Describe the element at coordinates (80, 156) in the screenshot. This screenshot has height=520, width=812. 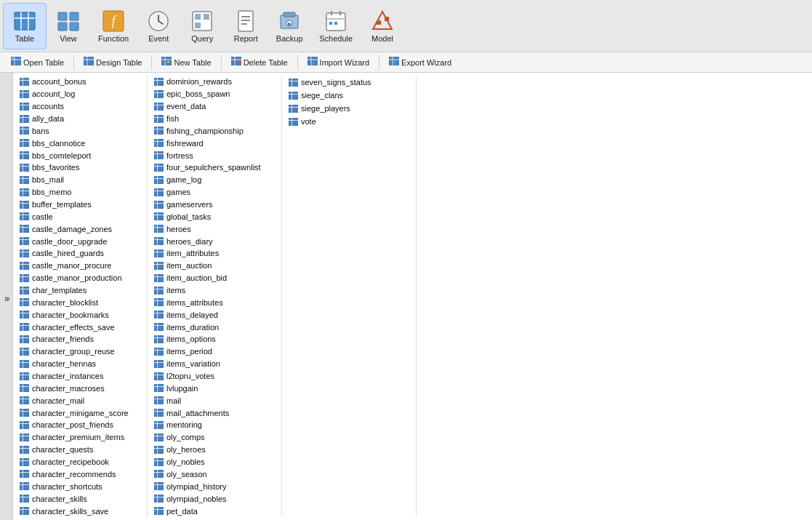
I see `table-item: bbs_comteleport` at that location.